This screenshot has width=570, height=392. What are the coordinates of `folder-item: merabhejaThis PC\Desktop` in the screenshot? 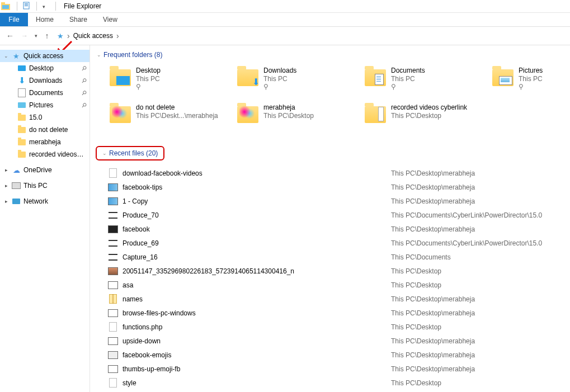 It's located at (297, 119).